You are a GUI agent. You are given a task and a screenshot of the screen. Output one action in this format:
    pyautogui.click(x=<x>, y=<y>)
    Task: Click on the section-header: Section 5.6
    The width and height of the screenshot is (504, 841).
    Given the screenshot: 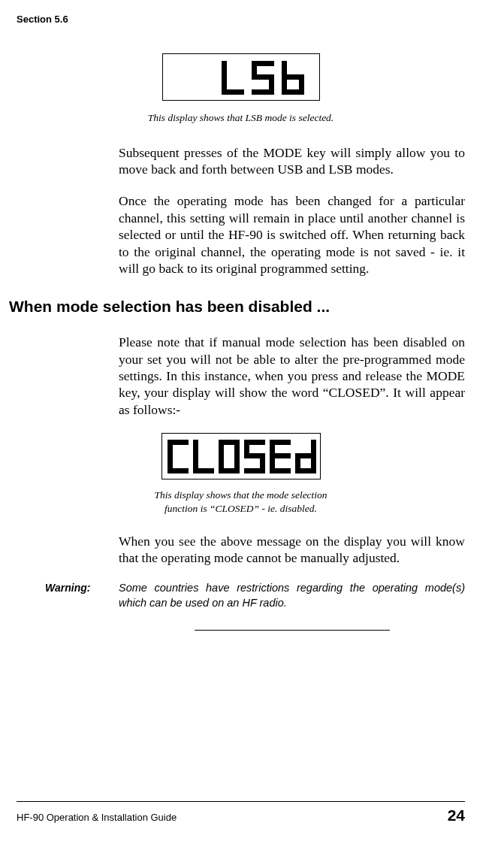 What is the action you would take?
    pyautogui.click(x=240, y=20)
    